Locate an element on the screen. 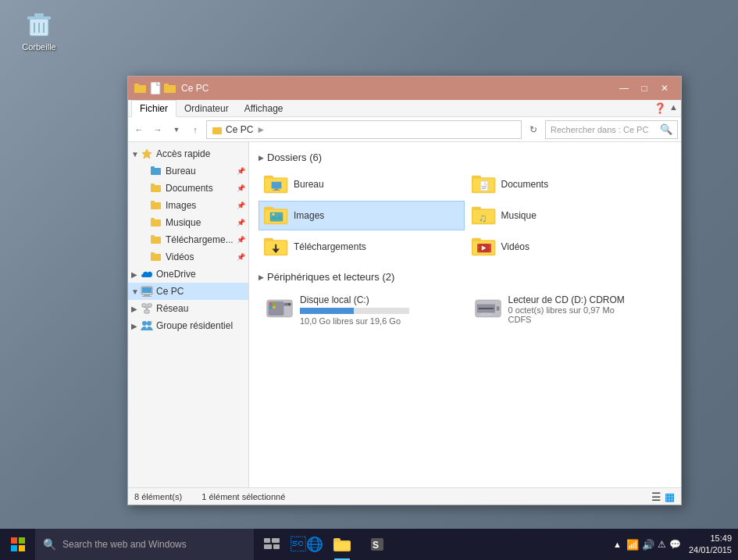 This screenshot has height=560, width=738. notification-icon: 💬 is located at coordinates (675, 545).